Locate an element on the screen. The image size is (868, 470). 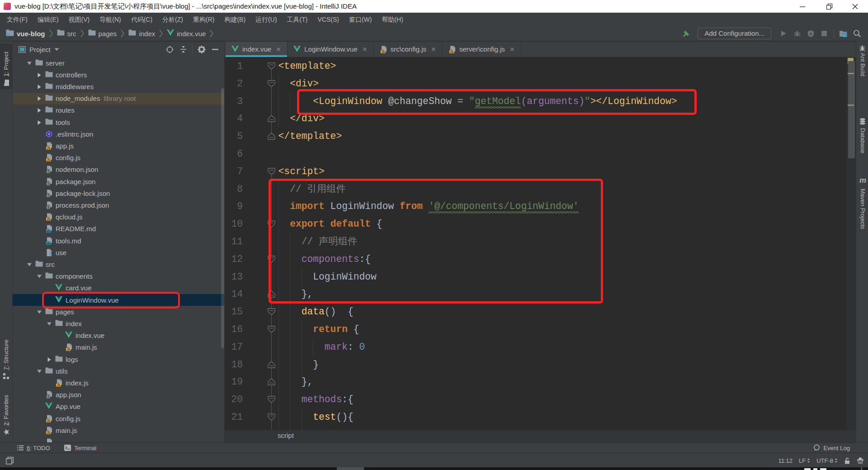
code-line: 5 </template> is located at coordinates (540, 137).